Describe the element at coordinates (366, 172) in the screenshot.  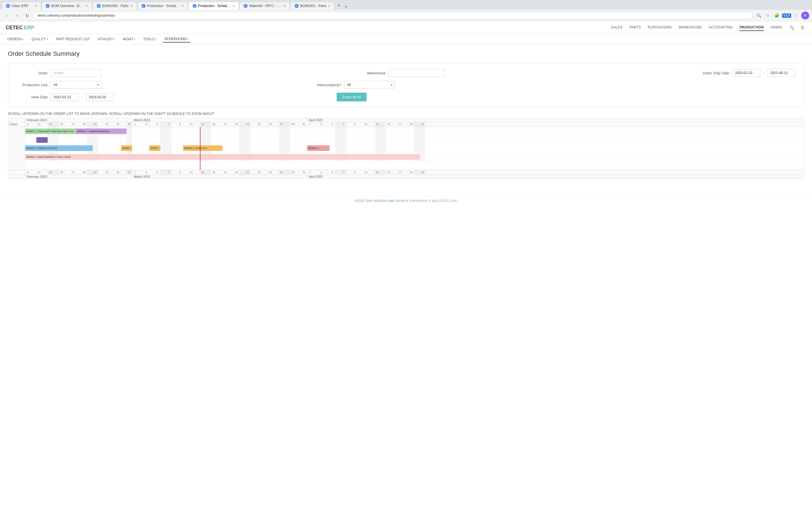
I see `day-cell-Apr-11: 11` at that location.